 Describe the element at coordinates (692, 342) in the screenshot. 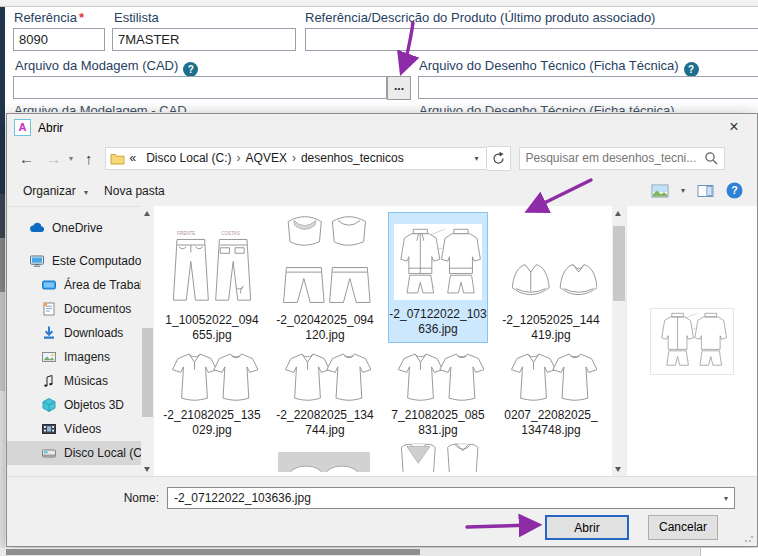

I see `preview-pane` at that location.